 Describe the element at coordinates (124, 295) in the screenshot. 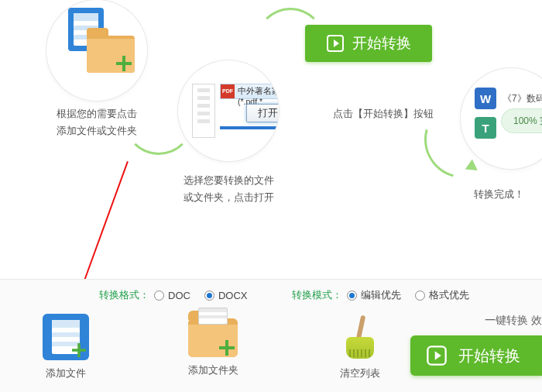

I see `format-label: 转换格式：` at that location.